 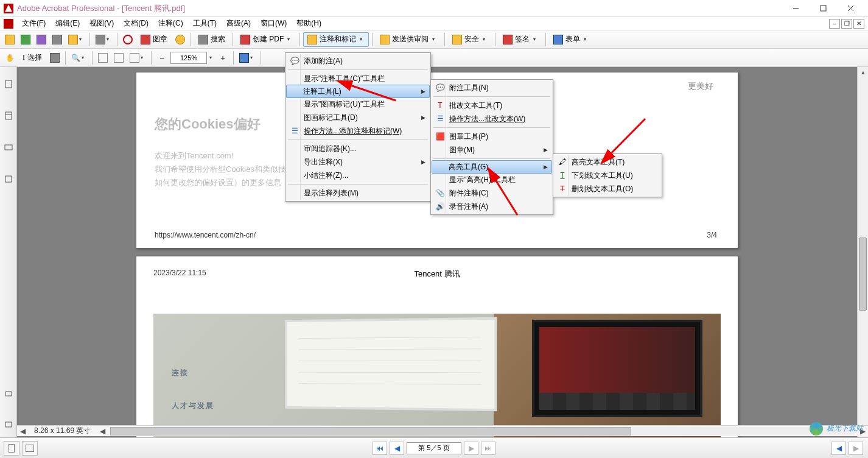 What do you see at coordinates (457, 40) in the screenshot?
I see `lock-icon` at bounding box center [457, 40].